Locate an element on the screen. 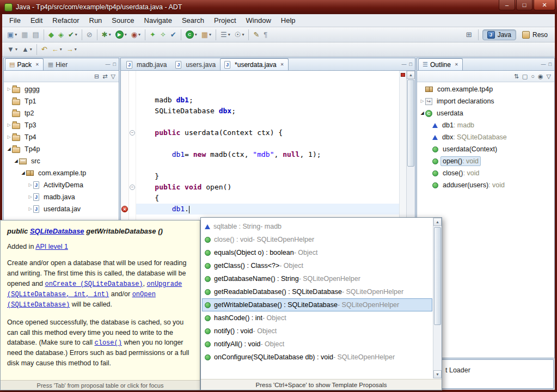 This screenshot has height=392, width=557. code-line: db1= new madb(ctx, "mdb", null, 1); is located at coordinates (268, 155).